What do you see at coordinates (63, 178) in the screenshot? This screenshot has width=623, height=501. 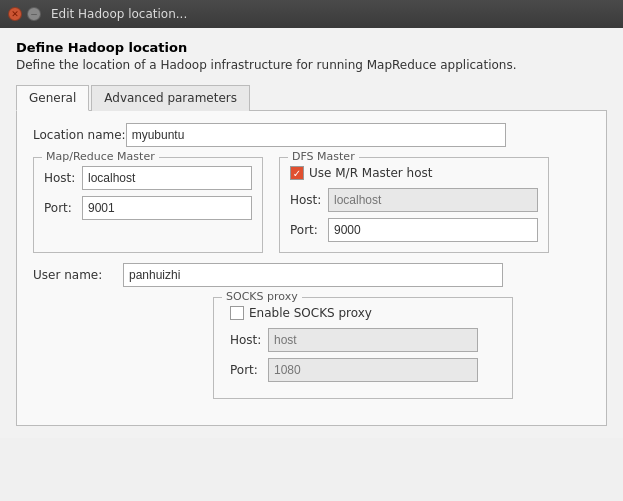 I see `mr-host-label: Host:` at bounding box center [63, 178].